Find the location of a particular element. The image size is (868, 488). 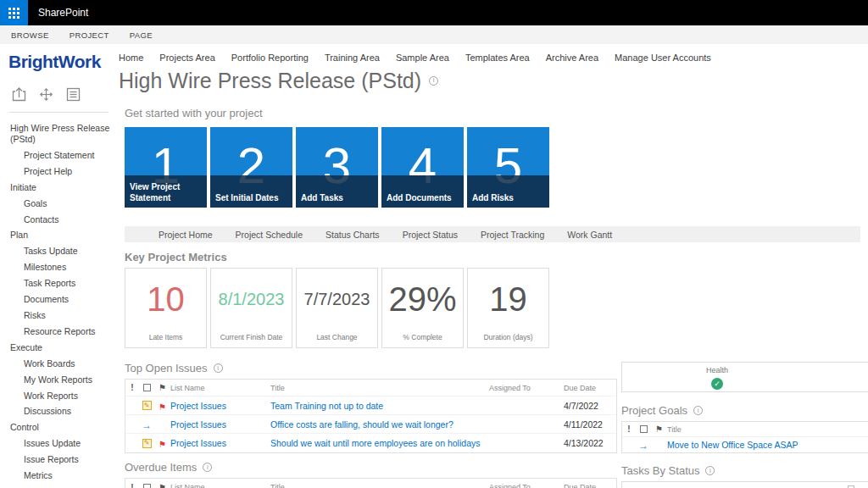

tile-view-project-statement: 1 View Project Statement is located at coordinates (166, 168).